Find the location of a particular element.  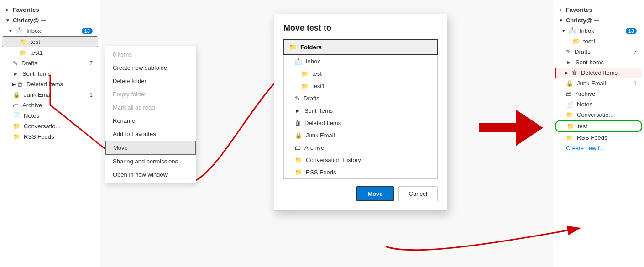

dialog-test1-label: test1 is located at coordinates (319, 86).